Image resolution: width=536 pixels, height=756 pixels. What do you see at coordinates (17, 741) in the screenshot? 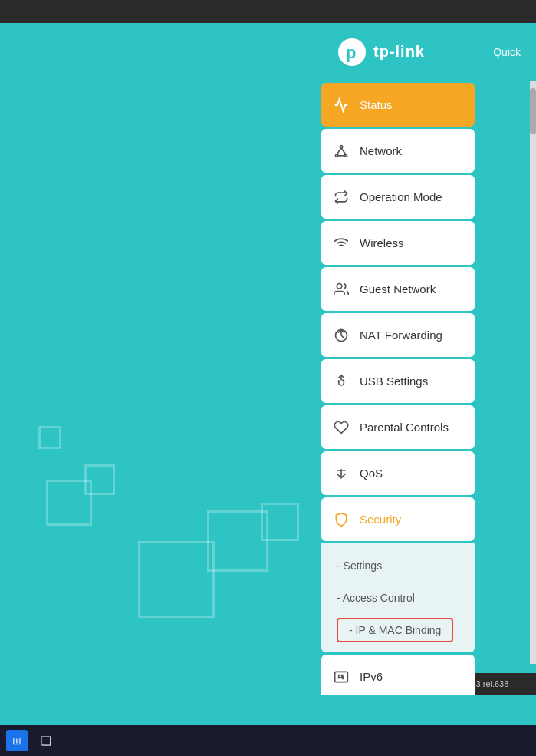
I see `start-icon: ⊞` at bounding box center [17, 741].